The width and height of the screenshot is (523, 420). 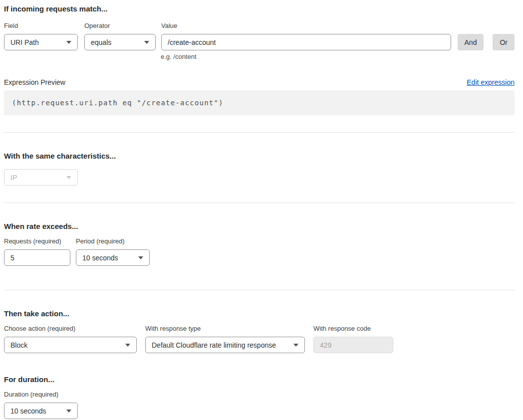 I want to click on field-label: Field, so click(x=41, y=26).